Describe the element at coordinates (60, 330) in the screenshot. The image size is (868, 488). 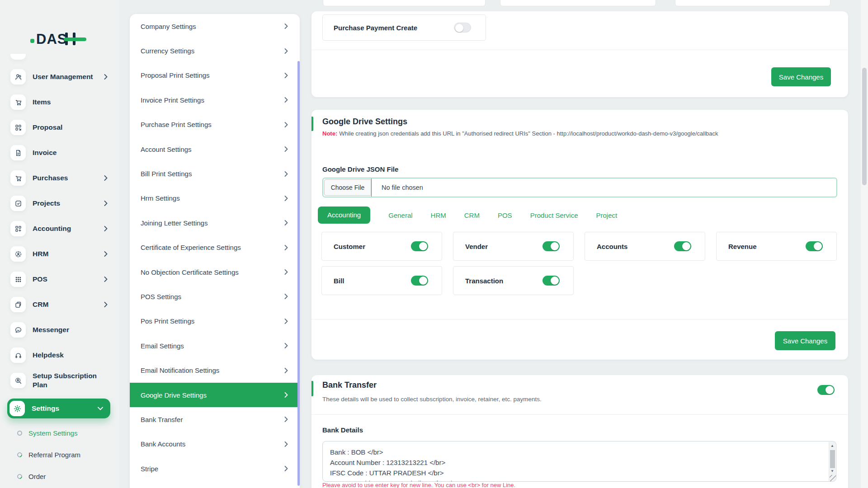
I see `sidebar-item-messenger: Messenger` at that location.